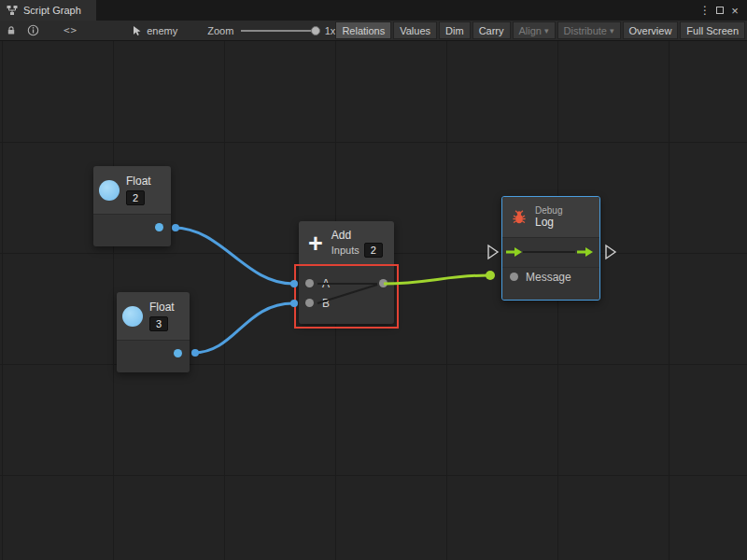 Image resolution: width=747 pixels, height=560 pixels. Describe the element at coordinates (735, 10) in the screenshot. I see `close-icon: ×` at that location.